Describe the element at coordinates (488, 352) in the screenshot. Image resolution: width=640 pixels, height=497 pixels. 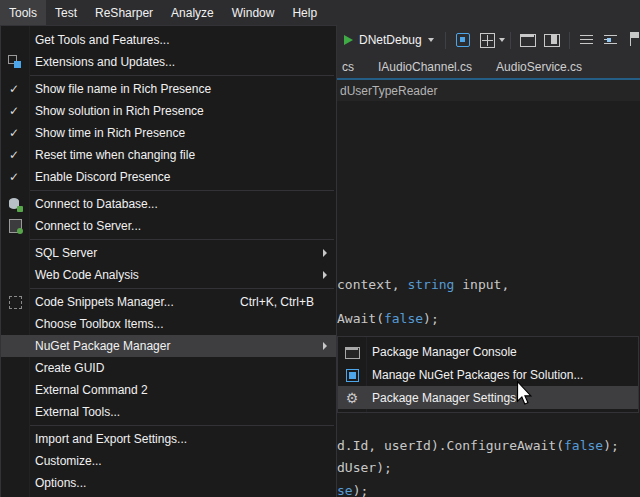
I see `submenu-item-package-manager-console: Package Manager Console` at that location.